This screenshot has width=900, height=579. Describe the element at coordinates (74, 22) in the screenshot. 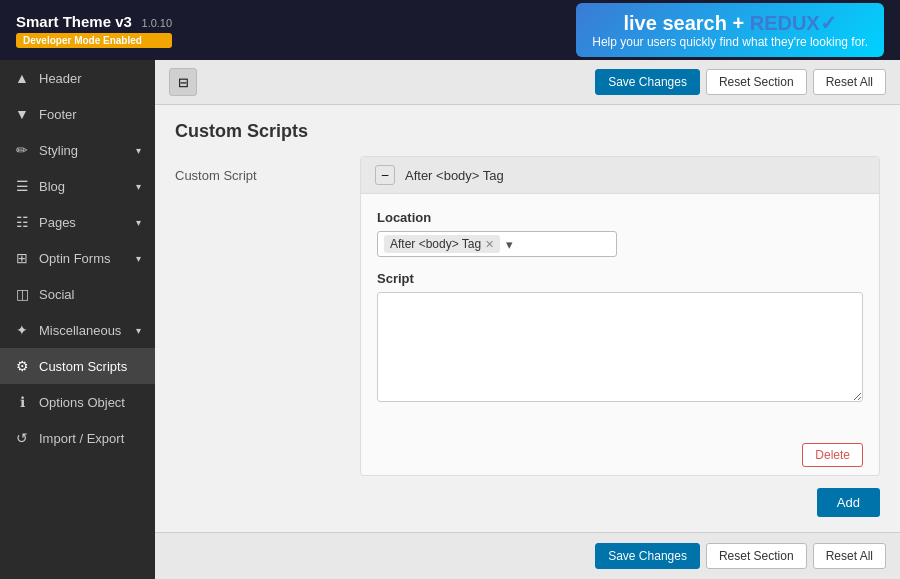

I see `app-name: Smart Theme v3` at that location.